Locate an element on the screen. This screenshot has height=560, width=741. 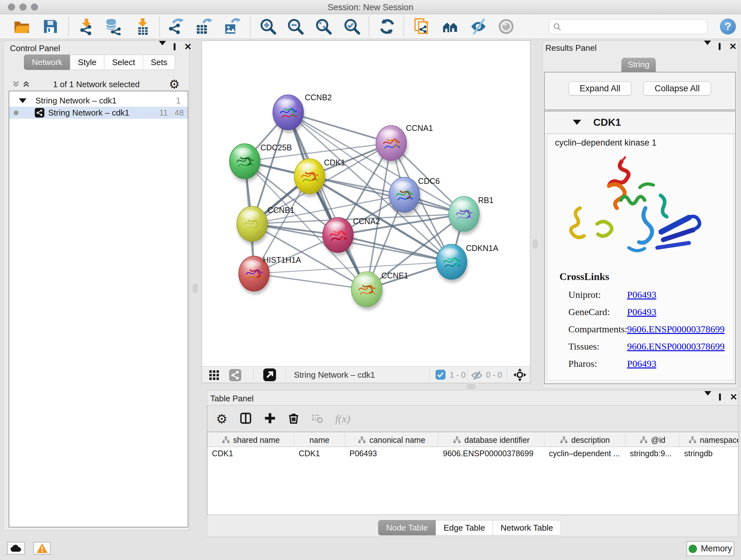
cell-shared-name: CDK1 is located at coordinates (251, 454).